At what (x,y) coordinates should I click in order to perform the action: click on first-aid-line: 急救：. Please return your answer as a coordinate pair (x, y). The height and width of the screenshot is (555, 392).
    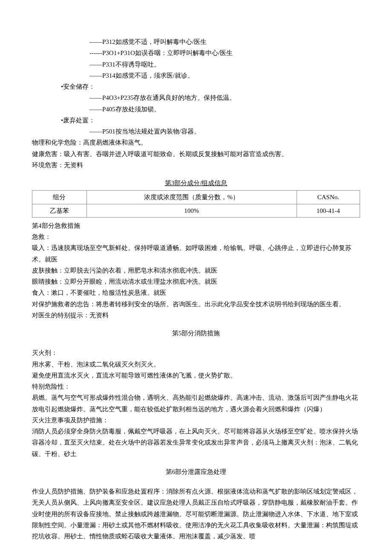
    Looking at the image, I should click on (196, 237).